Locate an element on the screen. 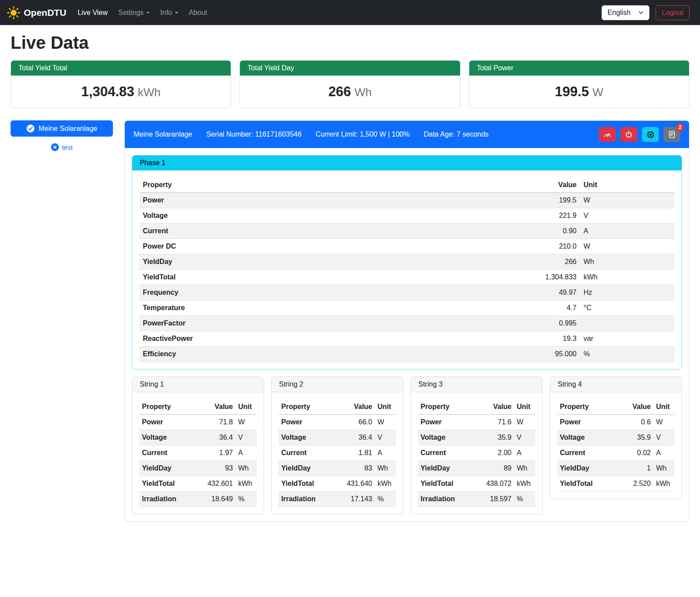 This screenshot has width=700, height=597. tag-label: test is located at coordinates (67, 148).